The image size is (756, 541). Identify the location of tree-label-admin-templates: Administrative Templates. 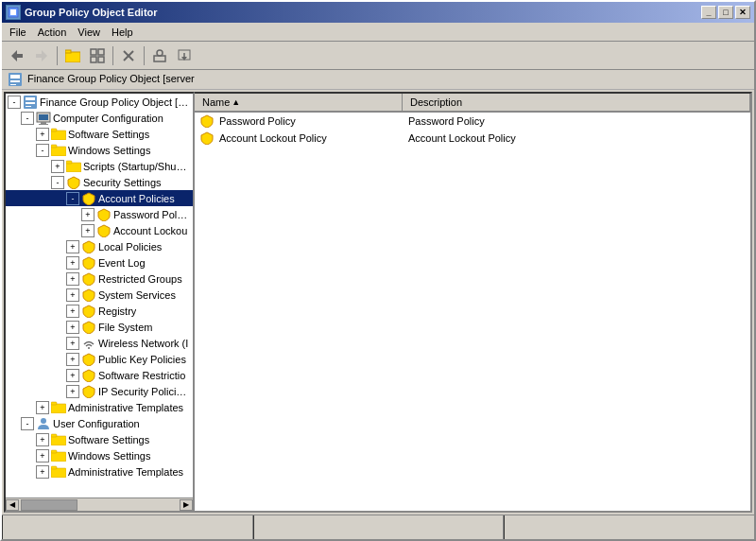
(126, 408).